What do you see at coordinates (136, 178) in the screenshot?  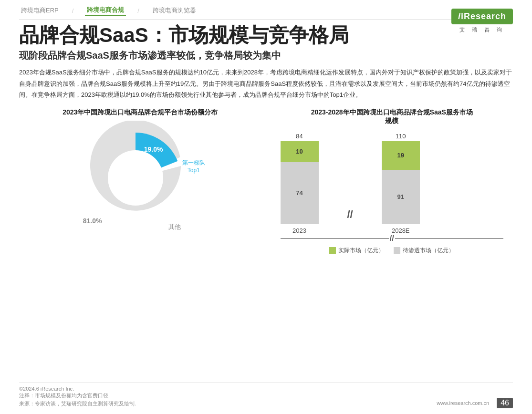 I see `pie-donut-hole` at bounding box center [136, 178].